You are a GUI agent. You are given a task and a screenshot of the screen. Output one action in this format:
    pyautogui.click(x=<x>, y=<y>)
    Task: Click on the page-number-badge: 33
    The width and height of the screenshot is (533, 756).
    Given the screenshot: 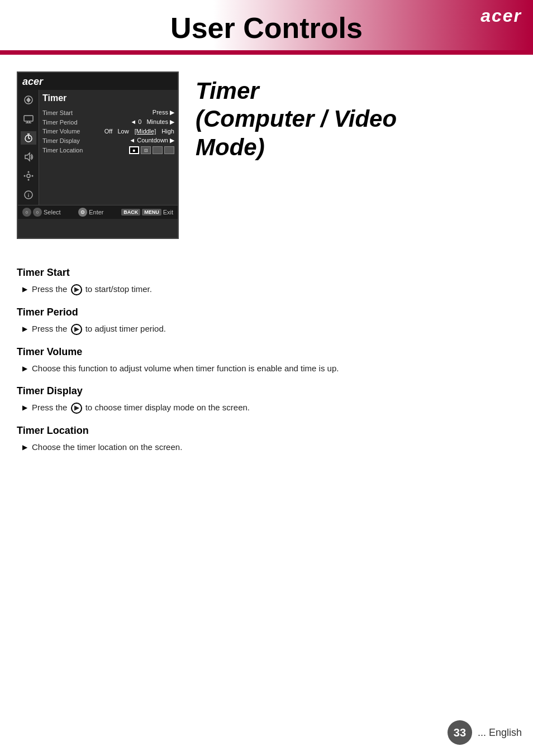 What is the action you would take?
    pyautogui.click(x=460, y=733)
    